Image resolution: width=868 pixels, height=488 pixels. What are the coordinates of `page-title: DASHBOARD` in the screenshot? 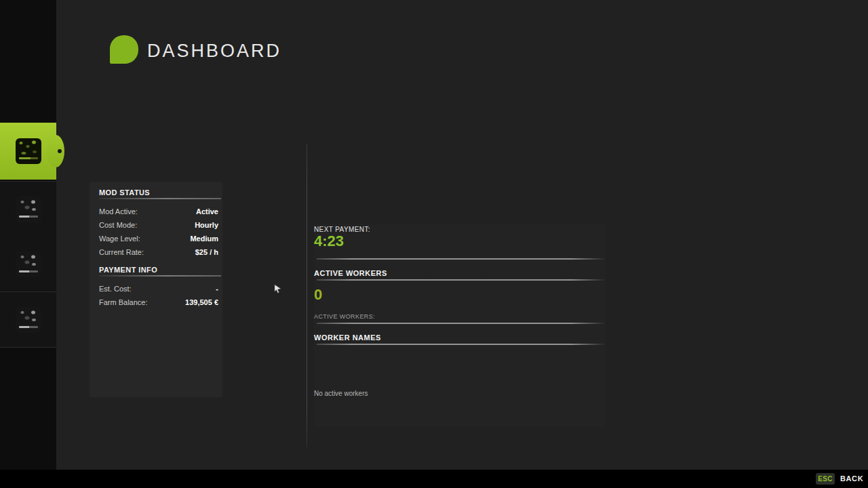 It's located at (214, 52).